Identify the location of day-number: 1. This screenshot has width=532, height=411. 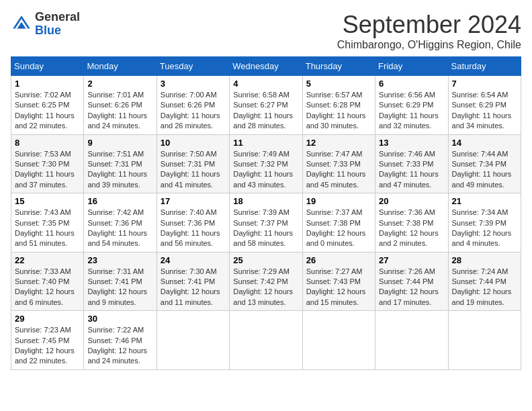
(47, 83).